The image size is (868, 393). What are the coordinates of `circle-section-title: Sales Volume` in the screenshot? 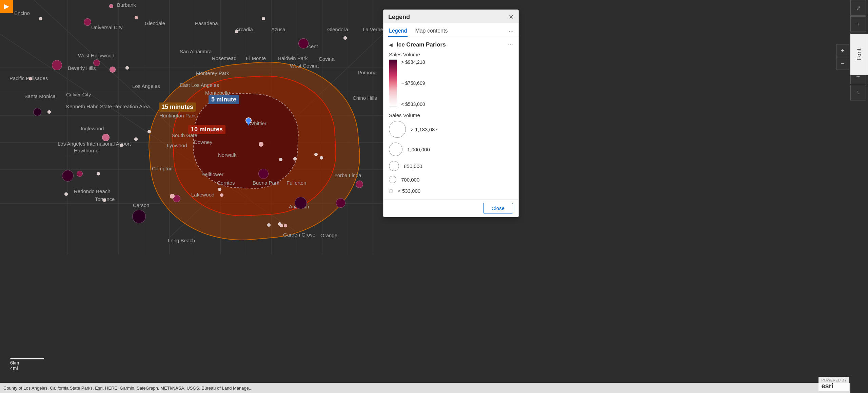 It's located at (451, 115).